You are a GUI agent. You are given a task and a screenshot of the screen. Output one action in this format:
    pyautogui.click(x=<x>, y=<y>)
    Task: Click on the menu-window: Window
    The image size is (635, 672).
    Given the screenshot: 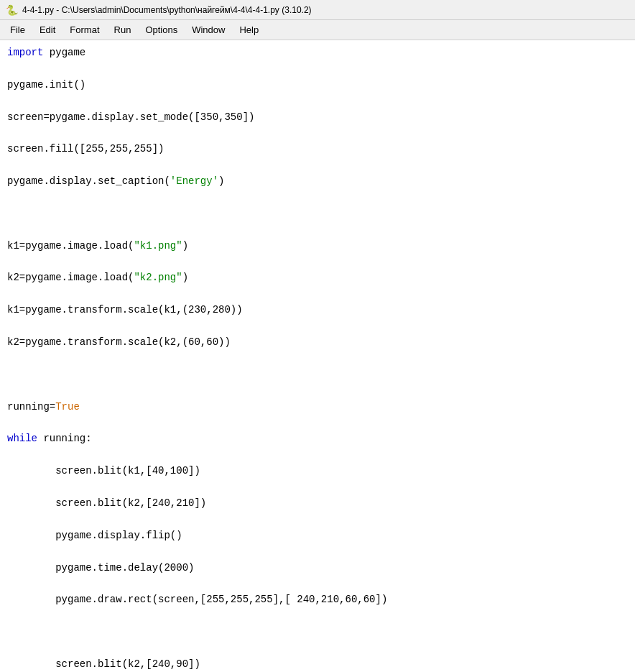 What is the action you would take?
    pyautogui.click(x=208, y=30)
    